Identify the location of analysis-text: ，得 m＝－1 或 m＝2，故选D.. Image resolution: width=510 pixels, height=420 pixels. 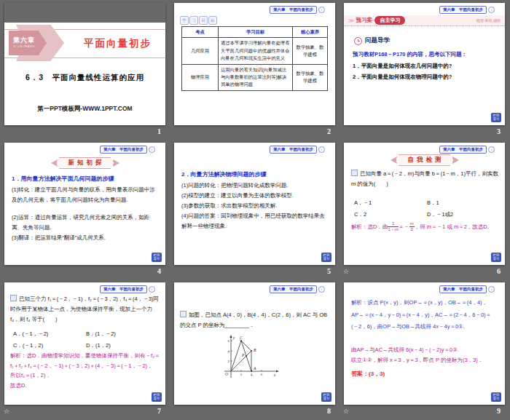
(452, 227).